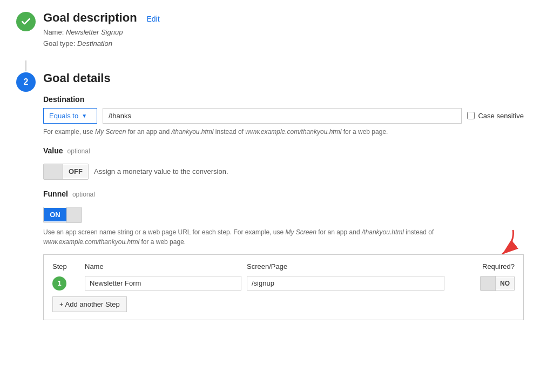  I want to click on dropdown-label: Equals to, so click(64, 116).